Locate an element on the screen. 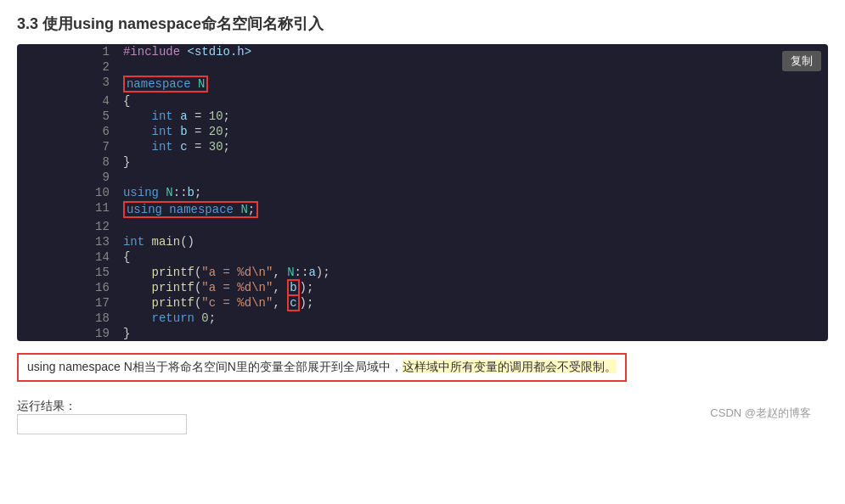 The image size is (845, 504). line-code: namespace N is located at coordinates (474, 84).